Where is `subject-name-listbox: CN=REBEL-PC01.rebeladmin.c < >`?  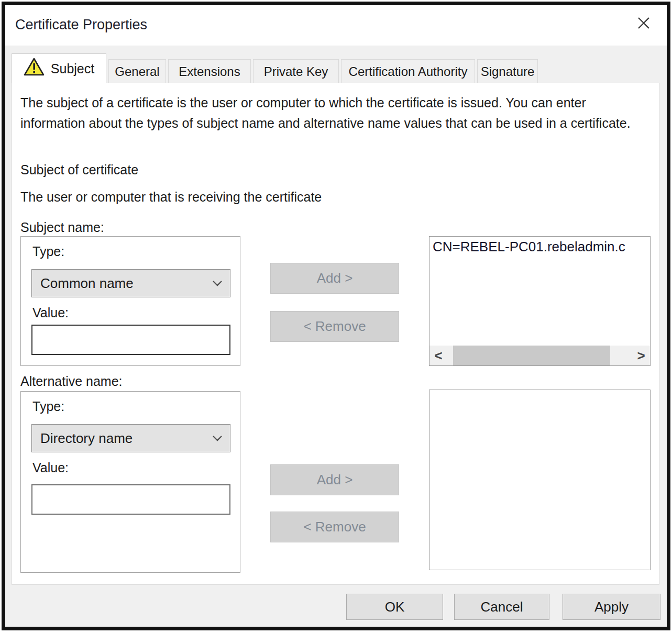 subject-name-listbox: CN=REBEL-PC01.rebeladmin.c < > is located at coordinates (539, 301).